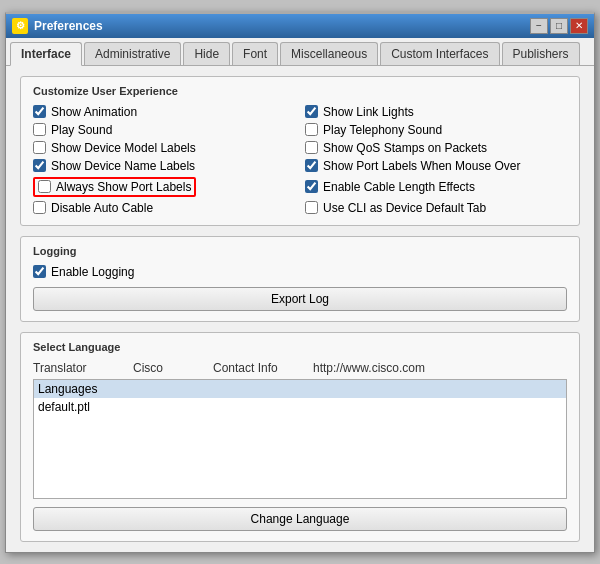  What do you see at coordinates (312, 166) in the screenshot?
I see `show-port-labels-checkbox` at bounding box center [312, 166].